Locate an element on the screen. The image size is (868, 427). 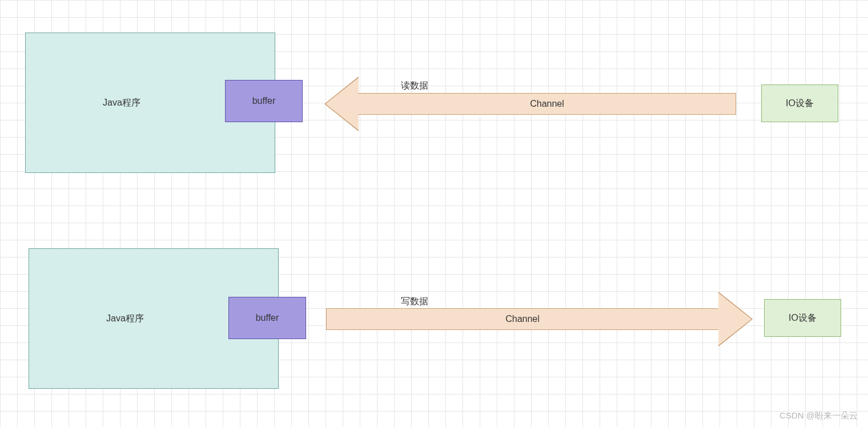
read-data-label: 读数据 is located at coordinates (415, 86).